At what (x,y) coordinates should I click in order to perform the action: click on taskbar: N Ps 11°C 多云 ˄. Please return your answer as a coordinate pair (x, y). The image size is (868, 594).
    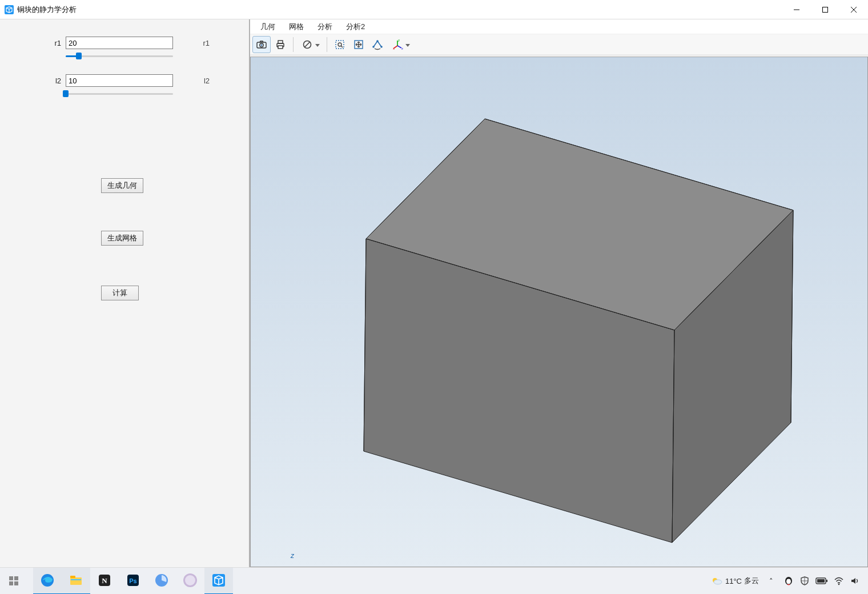
    Looking at the image, I should click on (434, 580).